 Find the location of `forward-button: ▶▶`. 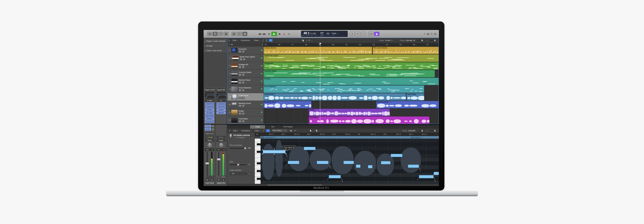

forward-button: ▶▶ is located at coordinates (264, 34).